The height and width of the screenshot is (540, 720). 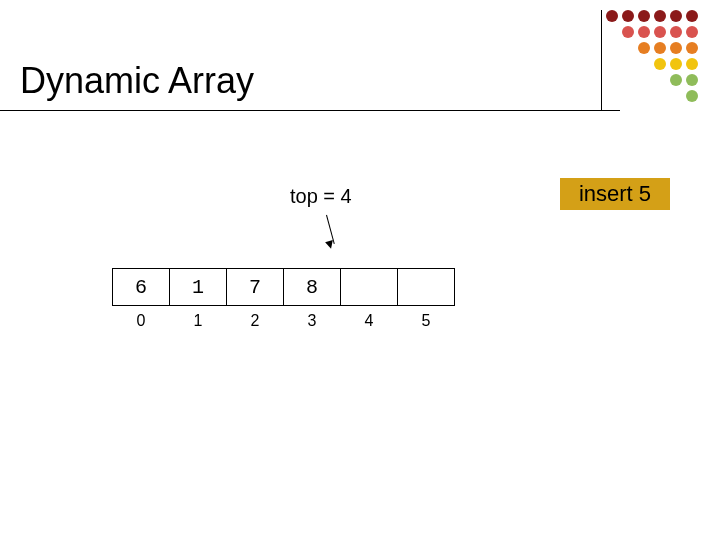 I want to click on title-underline, so click(x=310, y=110).